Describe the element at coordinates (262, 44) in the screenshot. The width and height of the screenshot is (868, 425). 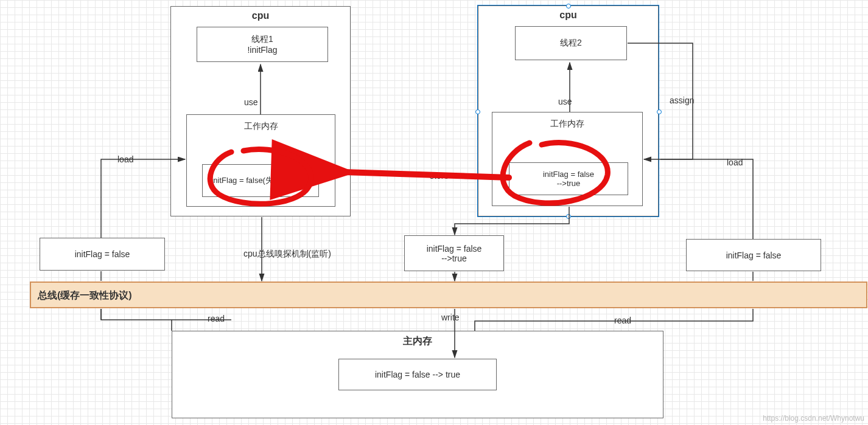
I see `cpu1-thread-box: 线程1 !initFlag` at that location.